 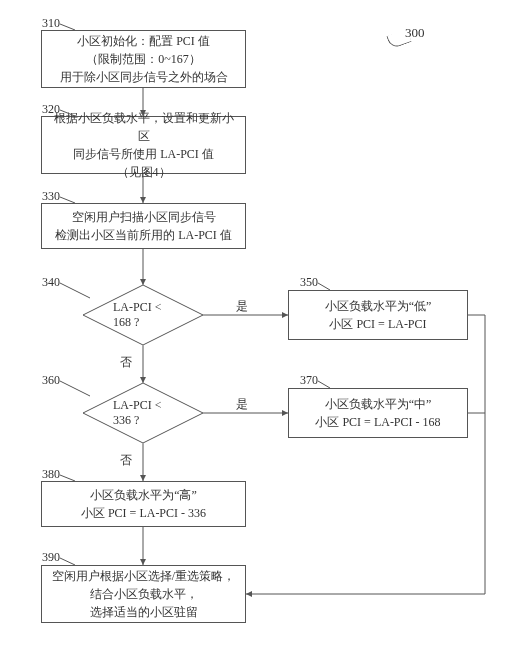 What do you see at coordinates (242, 404) in the screenshot?
I see `edge-360-yes: 是` at bounding box center [242, 404].